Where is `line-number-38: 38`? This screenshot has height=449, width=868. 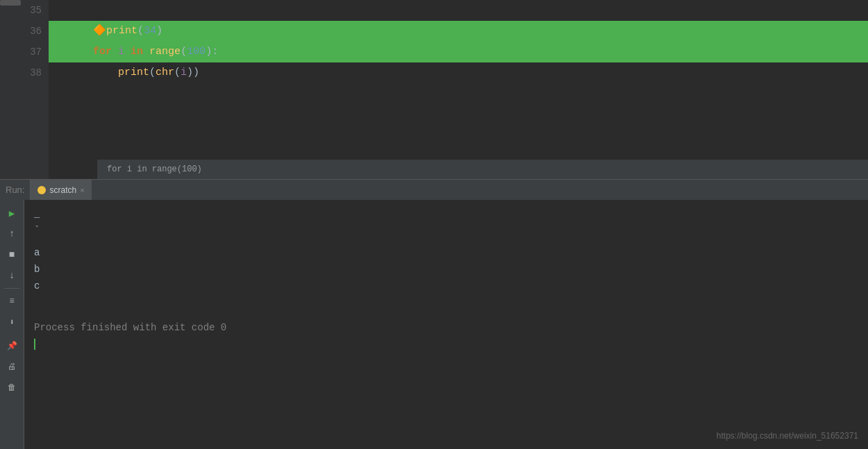 line-number-38: 38 is located at coordinates (21, 73).